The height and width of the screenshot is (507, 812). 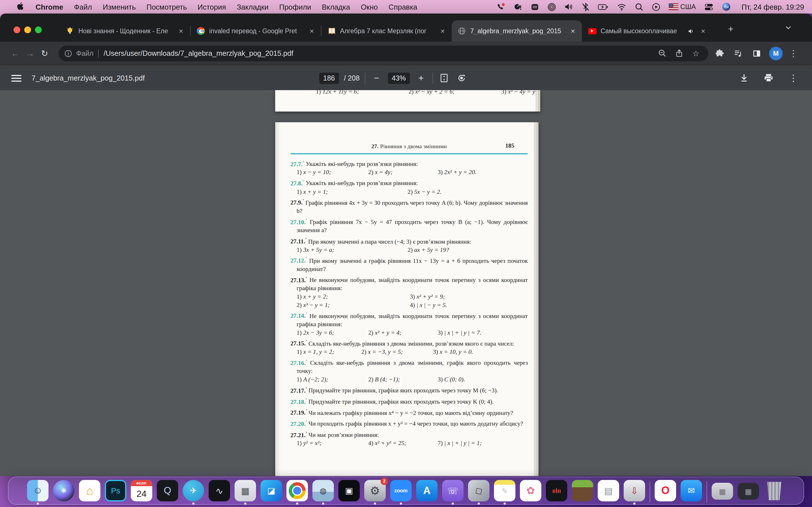 What do you see at coordinates (460, 443) in the screenshot?
I see `equation-option: 7) | x | + | y | = 1;` at bounding box center [460, 443].